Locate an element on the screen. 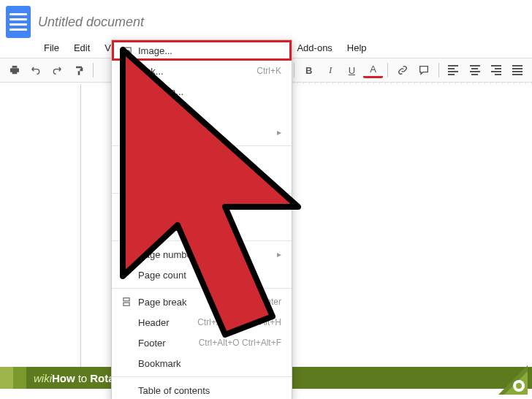 The width and height of the screenshot is (532, 399). insert-toc-item: Table of contents is located at coordinates (202, 390).